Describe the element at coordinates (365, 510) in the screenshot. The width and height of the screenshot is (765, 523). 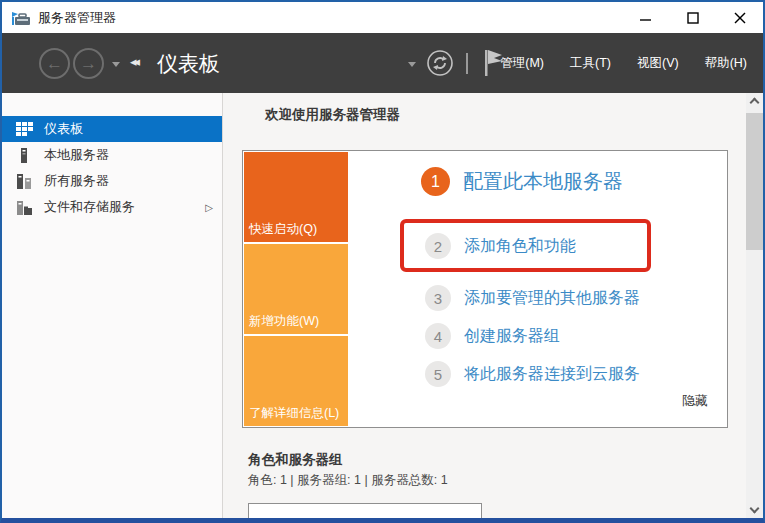
I see `roles-tile-partial` at that location.